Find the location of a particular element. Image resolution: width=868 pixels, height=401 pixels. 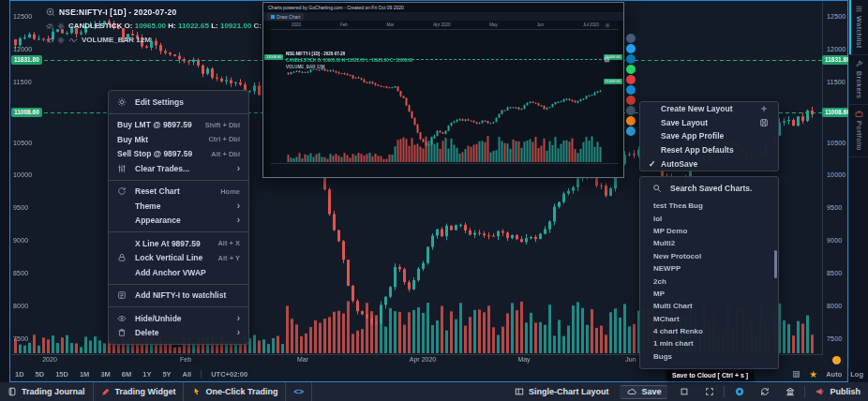

preview-date-tick: Feb is located at coordinates (344, 24).